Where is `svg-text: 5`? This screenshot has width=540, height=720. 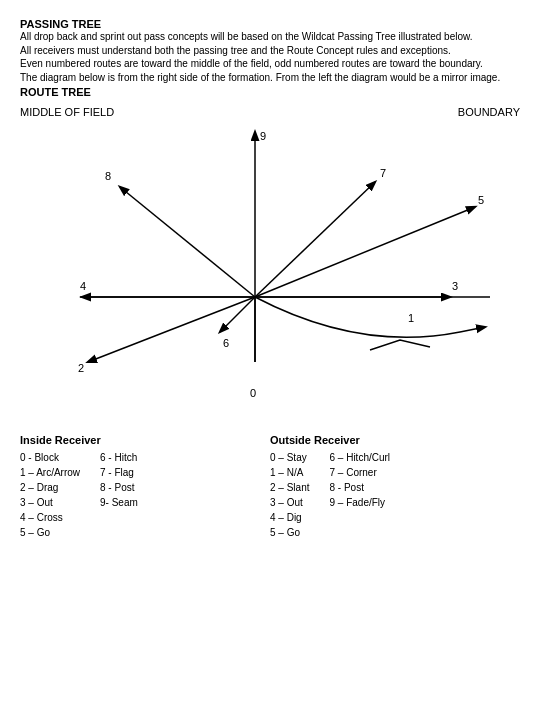 svg-text: 5 is located at coordinates (481, 200).